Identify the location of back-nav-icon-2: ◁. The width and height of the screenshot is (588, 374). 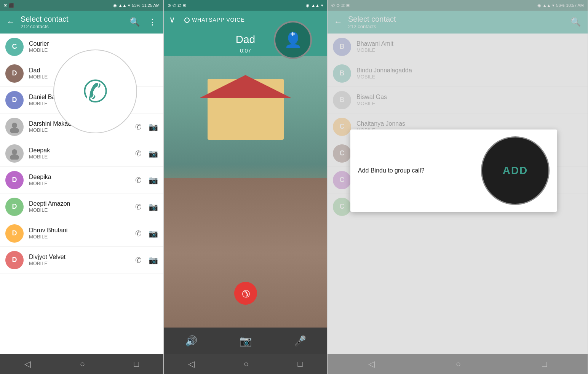
(191, 364).